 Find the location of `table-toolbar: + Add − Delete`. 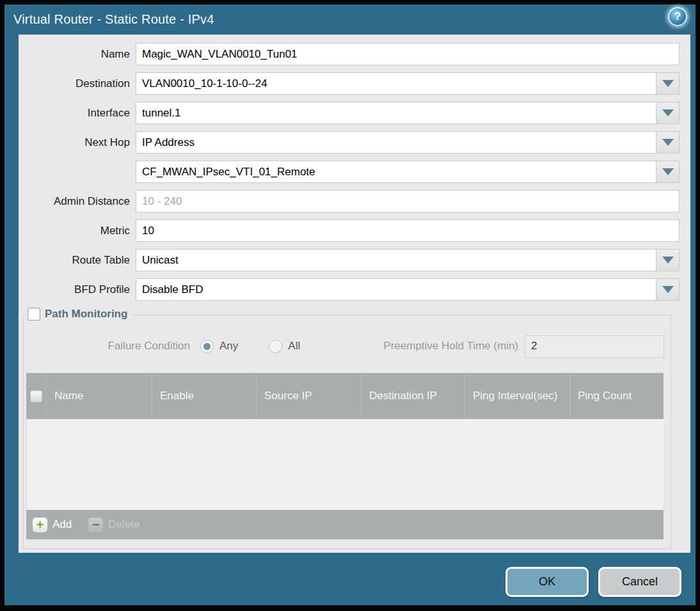

table-toolbar: + Add − Delete is located at coordinates (345, 525).